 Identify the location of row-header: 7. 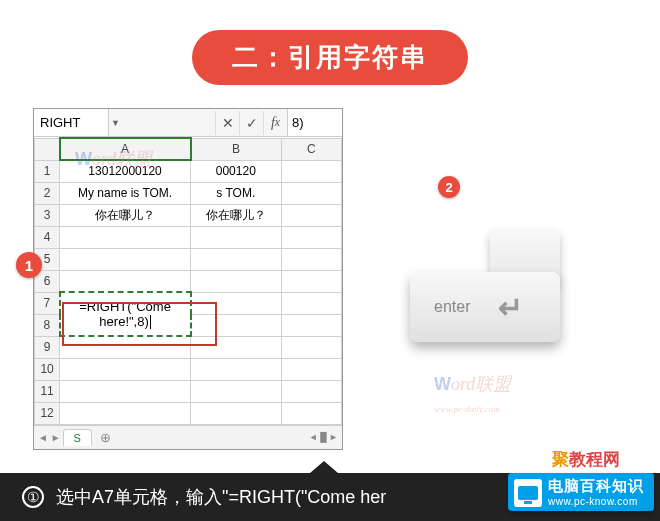
(48, 303).